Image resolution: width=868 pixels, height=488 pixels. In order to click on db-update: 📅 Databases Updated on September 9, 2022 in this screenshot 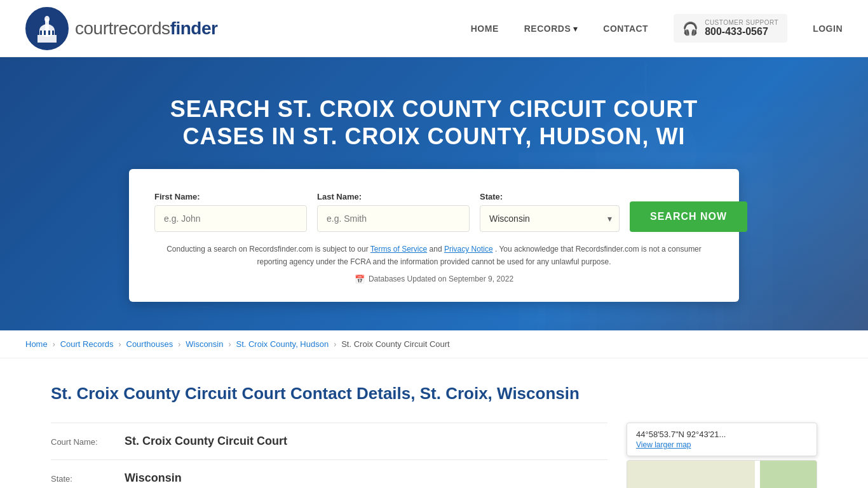, I will do `click(434, 280)`.